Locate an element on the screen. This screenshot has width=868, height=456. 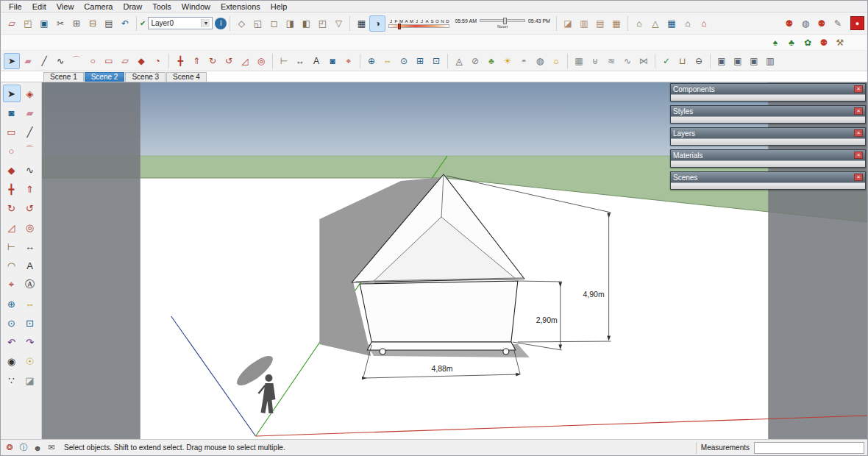
scale-tool-icon: ◿ is located at coordinates (12, 227).